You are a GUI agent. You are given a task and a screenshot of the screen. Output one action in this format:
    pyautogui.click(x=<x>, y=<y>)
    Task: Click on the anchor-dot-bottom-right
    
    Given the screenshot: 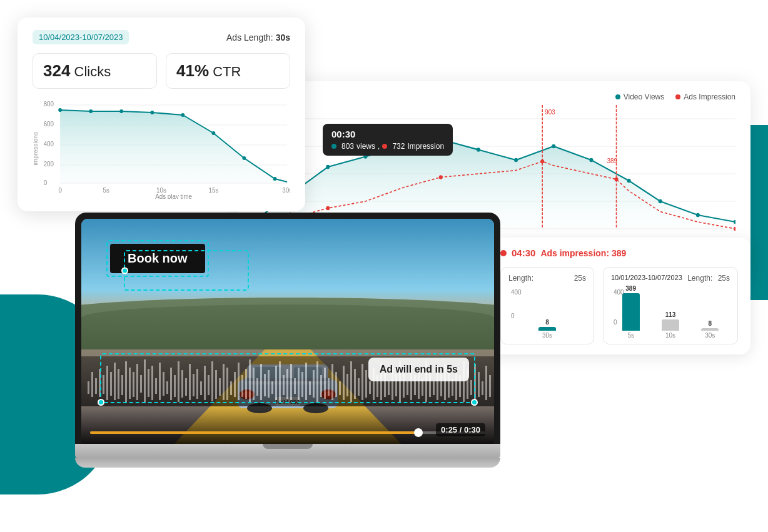 What is the action you would take?
    pyautogui.click(x=474, y=403)
    